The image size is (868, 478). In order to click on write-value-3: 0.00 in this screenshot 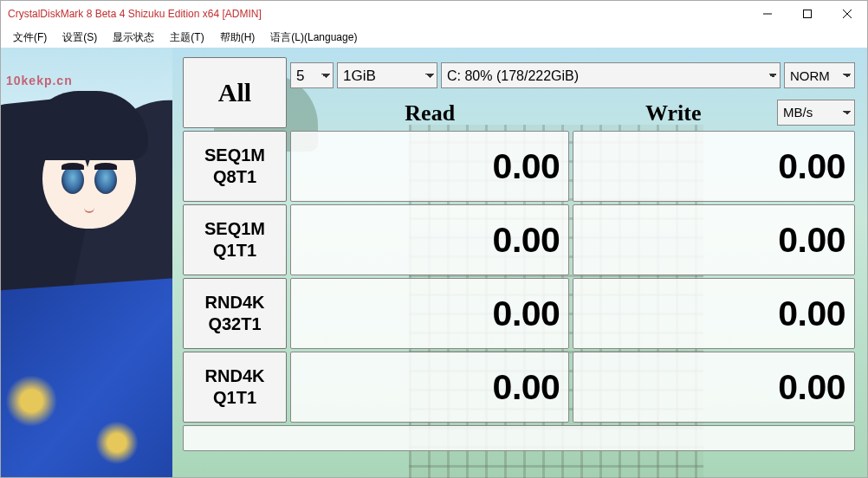, I will do `click(714, 387)`.